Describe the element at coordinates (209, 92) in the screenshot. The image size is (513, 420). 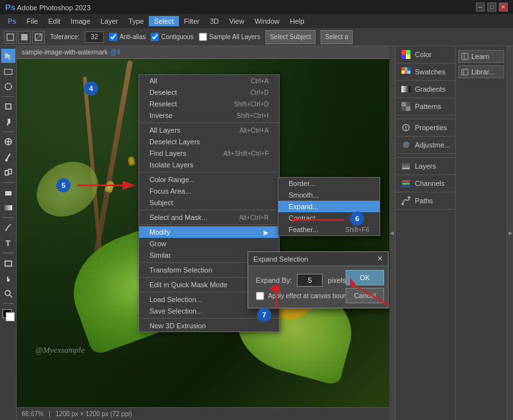
I see `select-deselect: DeselectCtrl+D` at that location.